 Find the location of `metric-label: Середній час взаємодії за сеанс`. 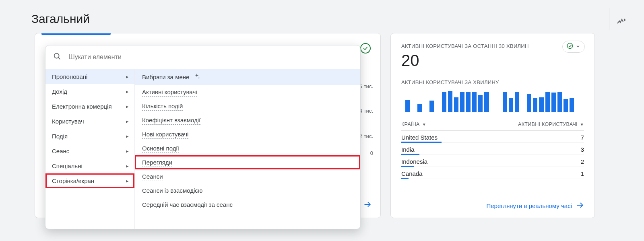

metric-label: Середній час взаємодії за сеанс is located at coordinates (188, 205).